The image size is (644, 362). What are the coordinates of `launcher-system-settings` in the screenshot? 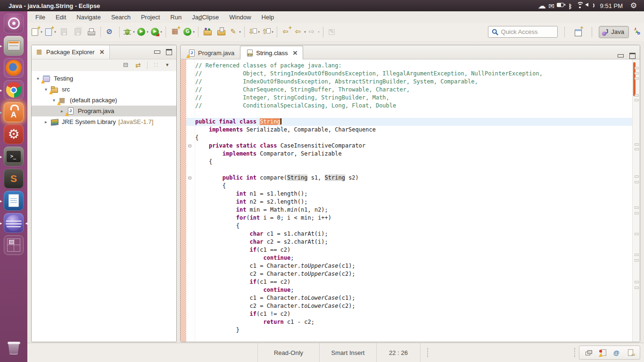 It's located at (14, 134).